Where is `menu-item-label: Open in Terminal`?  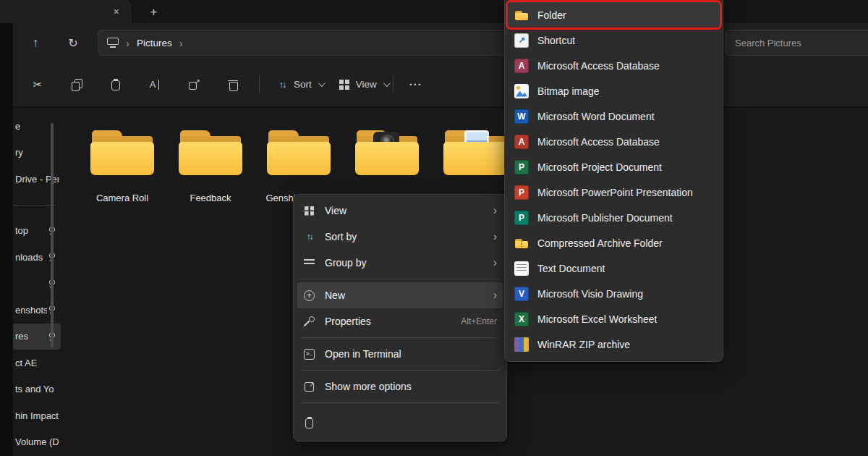 menu-item-label: Open in Terminal is located at coordinates (411, 354).